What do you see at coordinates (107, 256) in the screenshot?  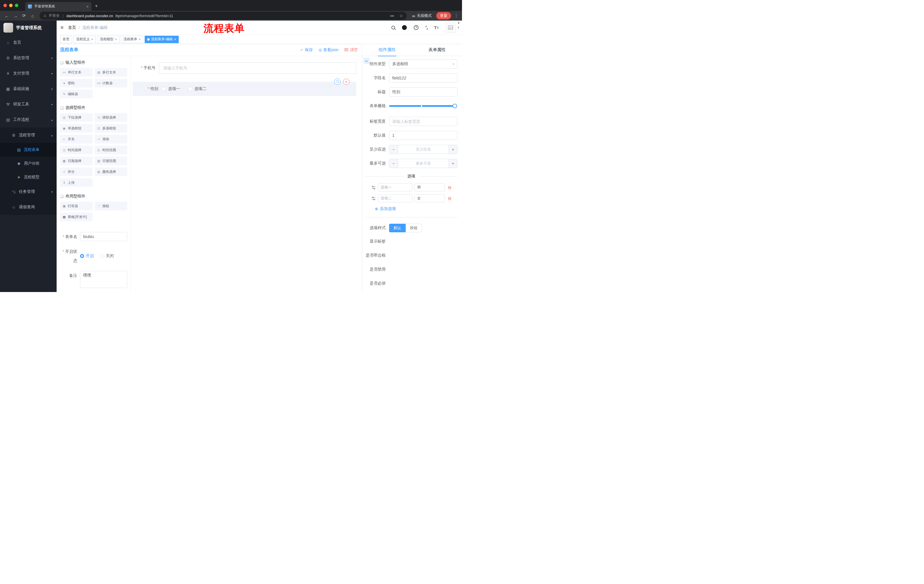 I see `status-off-radio: 关闭` at bounding box center [107, 256].